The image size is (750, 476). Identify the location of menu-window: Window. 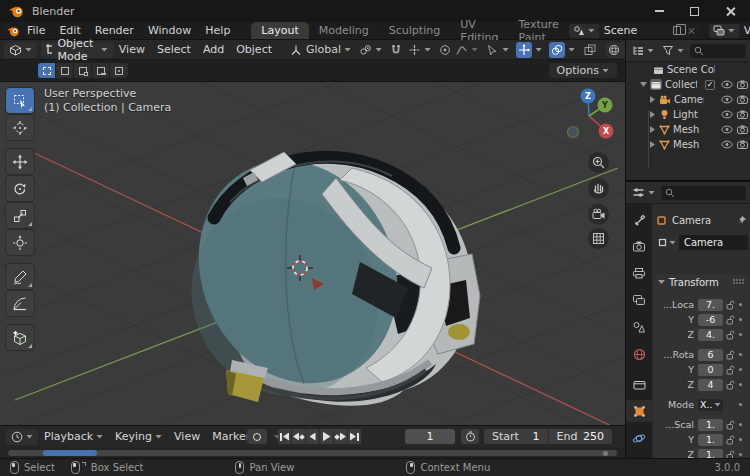
(170, 30).